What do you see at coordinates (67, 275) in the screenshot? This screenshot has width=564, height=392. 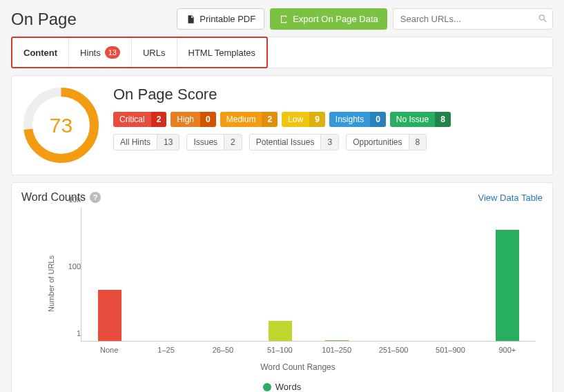 I see `y-axis: 110010k` at bounding box center [67, 275].